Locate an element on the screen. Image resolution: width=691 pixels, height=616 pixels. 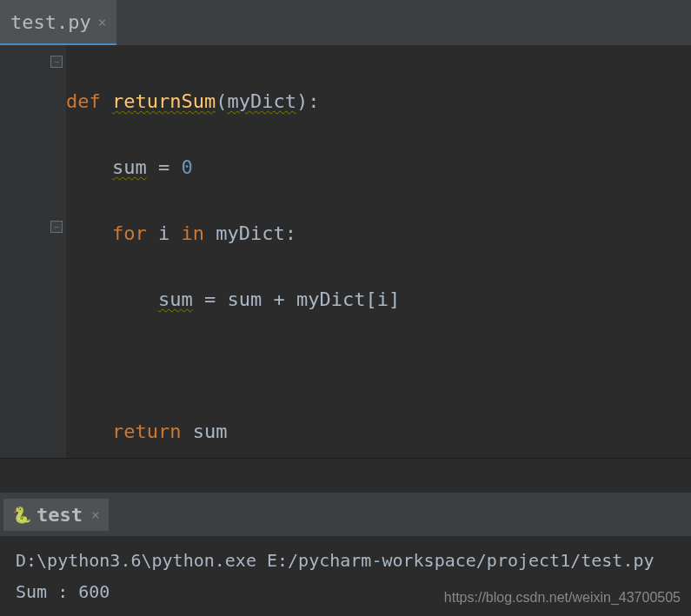
tab-filename: test.py is located at coordinates (50, 23).